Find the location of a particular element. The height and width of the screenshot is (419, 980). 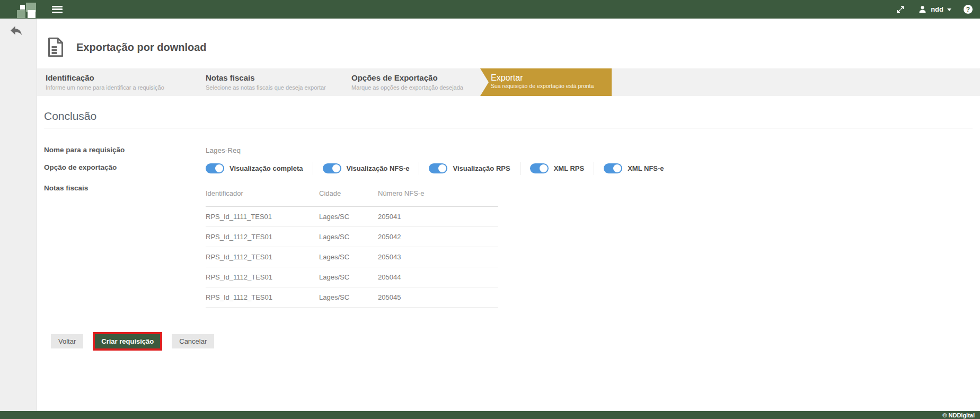

section-heading: Conclusão is located at coordinates (512, 116).